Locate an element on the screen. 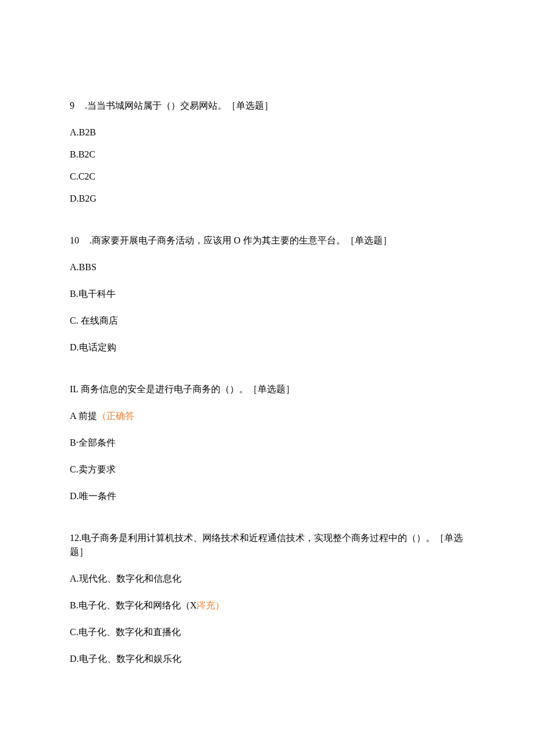  question-stem: 10.商家要开展电子商务活动，应该用 O 作为其主要的生意平台。［单选题］ is located at coordinates (268, 241).